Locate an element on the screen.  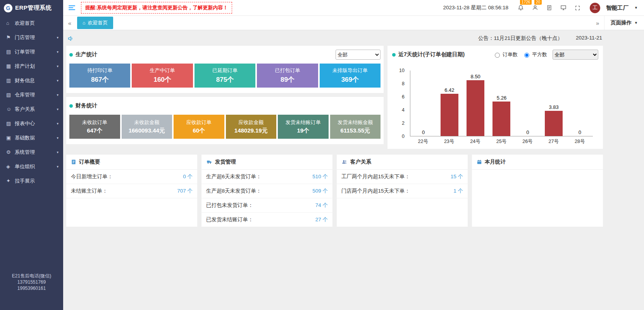
sidebar-item-finance: ▥ 财务信息 ▾ is located at coordinates (32, 81).